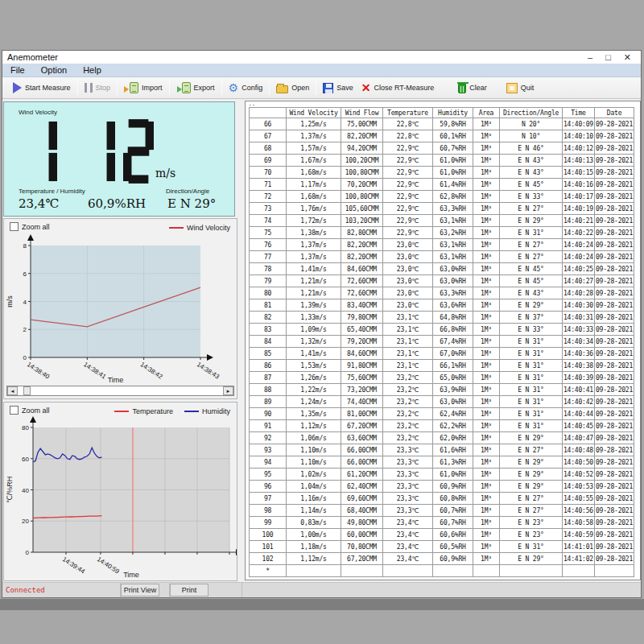 The image size is (644, 644). Describe the element at coordinates (268, 269) in the screenshot. I see `table-cell: 78` at that location.